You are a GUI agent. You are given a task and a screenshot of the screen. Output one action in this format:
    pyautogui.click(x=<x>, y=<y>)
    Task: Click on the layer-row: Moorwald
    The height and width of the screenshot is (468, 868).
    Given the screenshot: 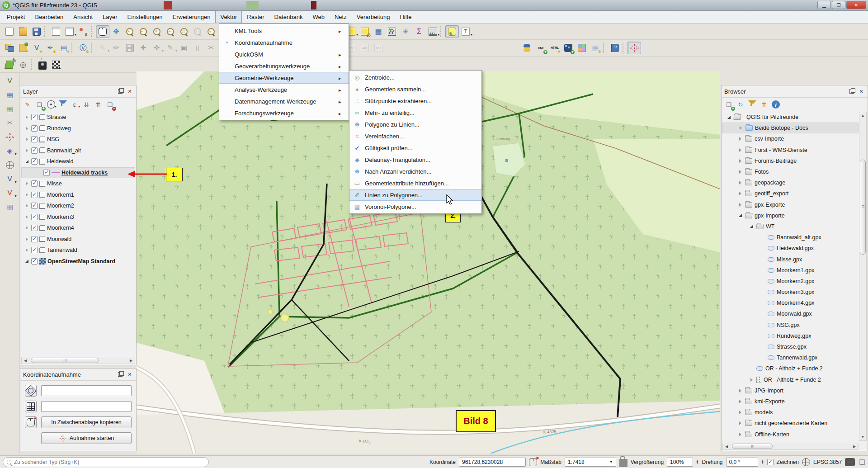 What is the action you would take?
    pyautogui.click(x=78, y=240)
    